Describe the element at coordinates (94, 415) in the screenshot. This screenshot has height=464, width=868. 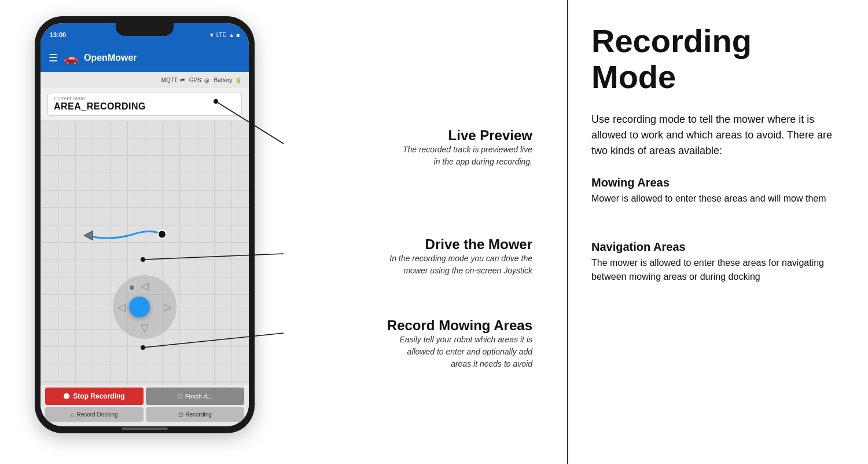
I see `record-docking-button: ⌂ Record Docking` at that location.